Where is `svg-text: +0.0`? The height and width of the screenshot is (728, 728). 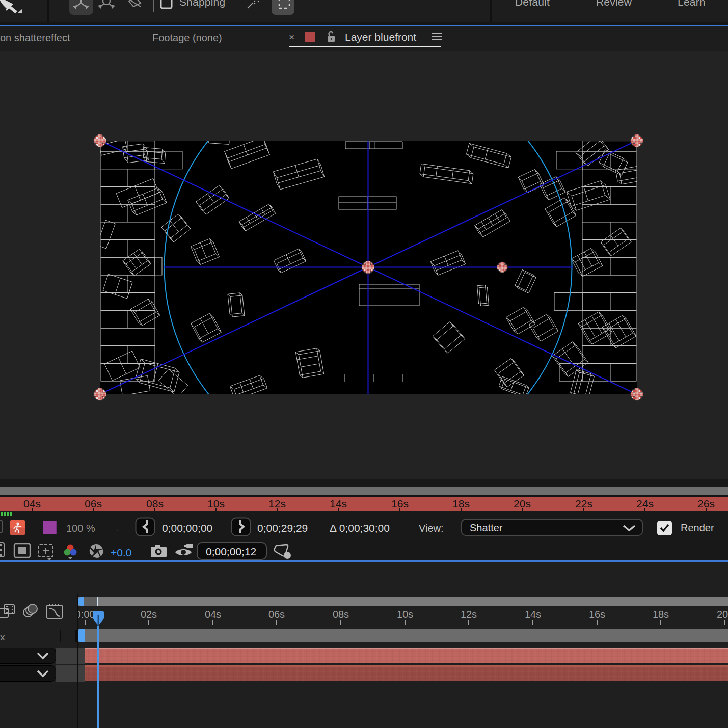 svg-text: +0.0 is located at coordinates (121, 552).